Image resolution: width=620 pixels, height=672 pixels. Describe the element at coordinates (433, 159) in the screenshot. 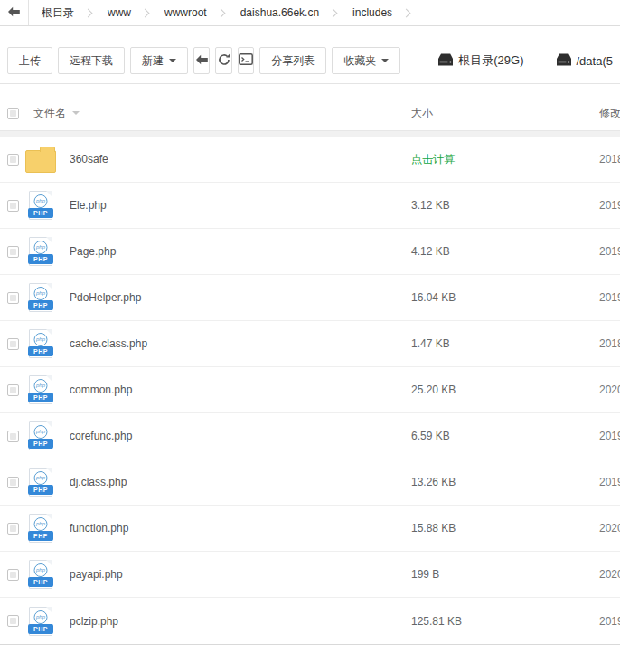

I see `calc-size-link: 点击计算` at that location.